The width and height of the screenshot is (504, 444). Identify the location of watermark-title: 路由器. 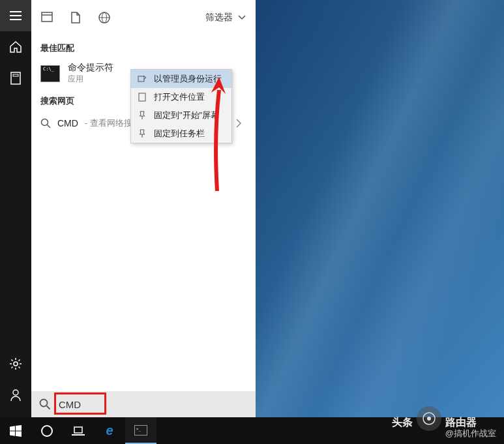
(471, 422).